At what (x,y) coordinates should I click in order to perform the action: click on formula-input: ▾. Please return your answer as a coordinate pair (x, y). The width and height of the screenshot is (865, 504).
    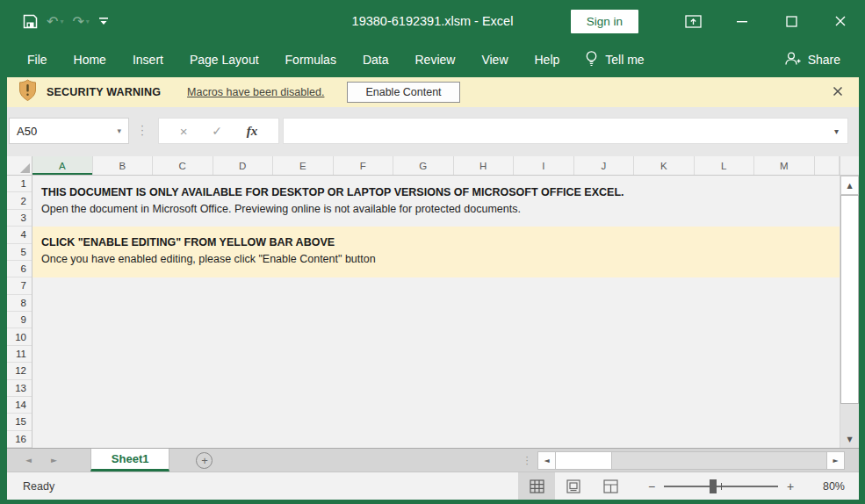
    Looking at the image, I should click on (566, 131).